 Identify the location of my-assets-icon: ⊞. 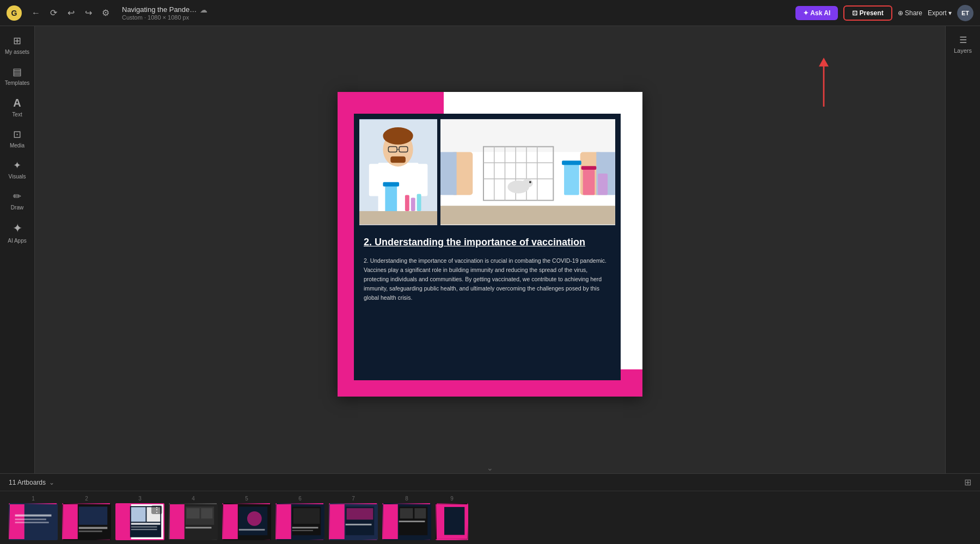
(17, 41).